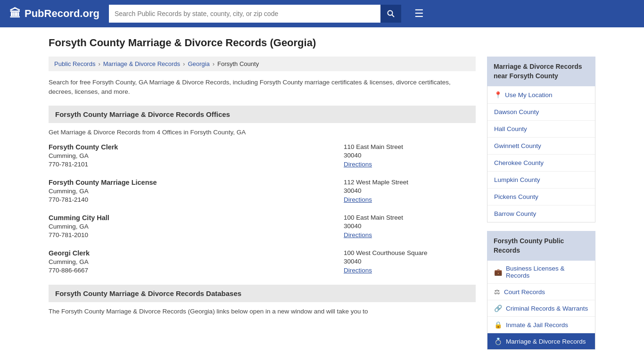  What do you see at coordinates (517, 112) in the screenshot?
I see `nearby-county-link: Dawson County` at bounding box center [517, 112].